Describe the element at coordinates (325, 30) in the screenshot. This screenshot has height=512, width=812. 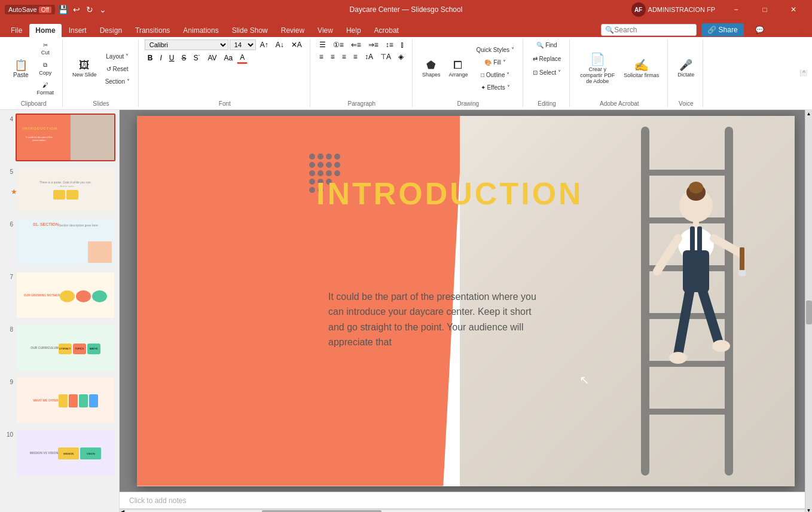
I see `tab-view: View` at that location.